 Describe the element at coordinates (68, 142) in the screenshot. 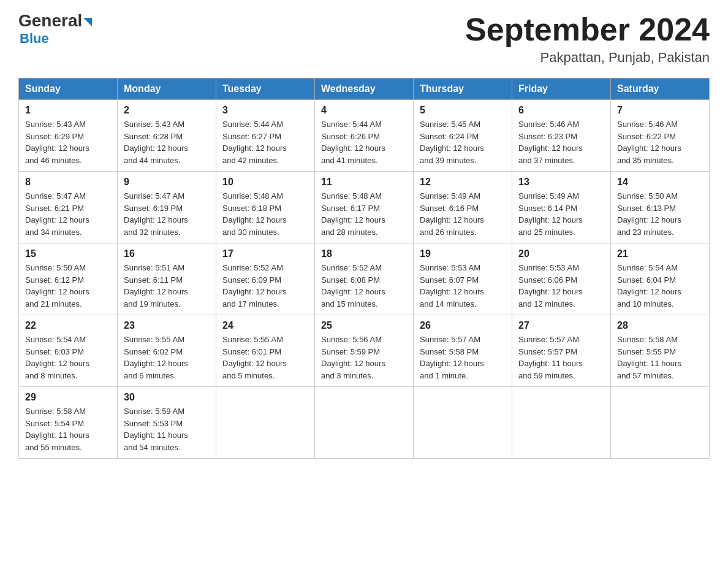

I see `day-info: Sunrise: 5:43 AMSunset: 6:29 PMDaylight:…` at that location.